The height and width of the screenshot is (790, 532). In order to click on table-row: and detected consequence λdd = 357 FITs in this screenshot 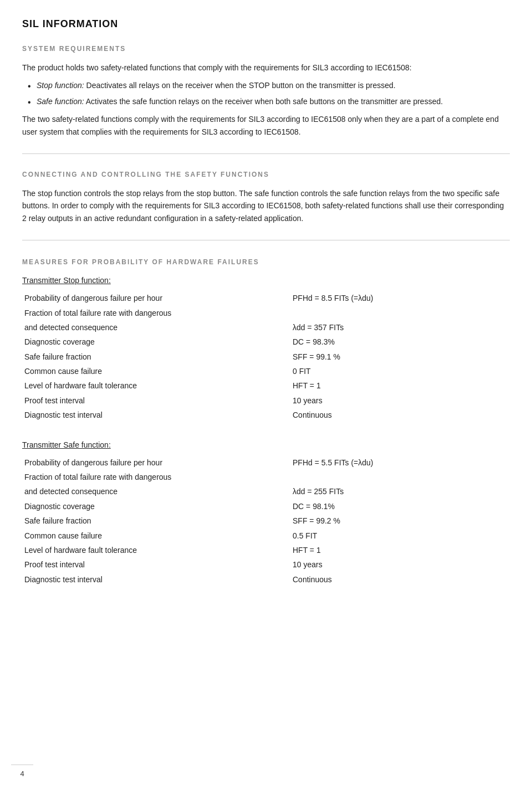, I will do `click(266, 327)`.